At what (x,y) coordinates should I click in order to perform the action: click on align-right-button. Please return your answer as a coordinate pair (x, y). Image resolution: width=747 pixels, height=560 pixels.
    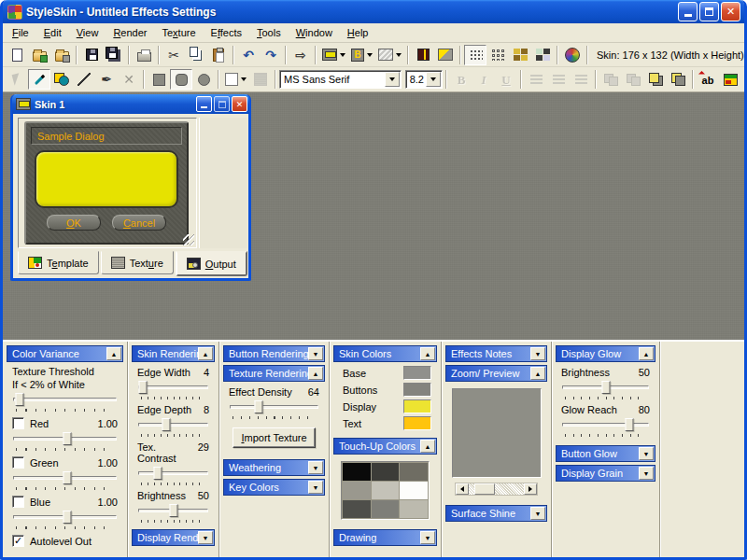
    Looking at the image, I should click on (581, 79).